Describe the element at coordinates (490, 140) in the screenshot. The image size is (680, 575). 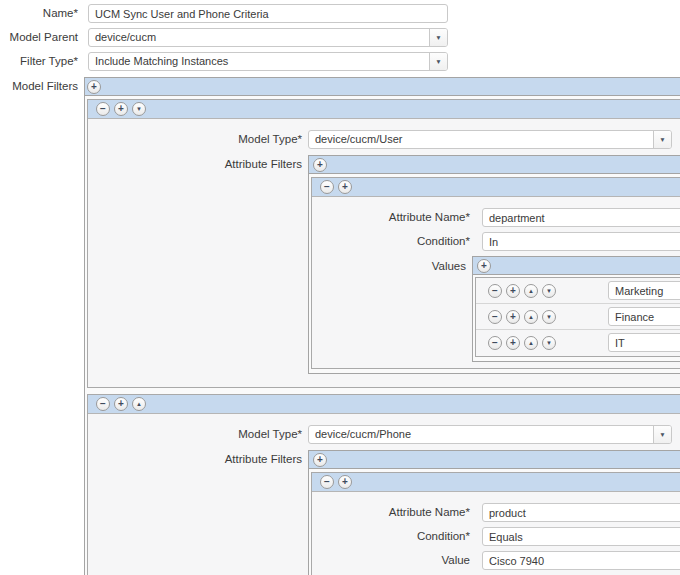
I see `model-type-select: device/cucm/User ▼` at that location.